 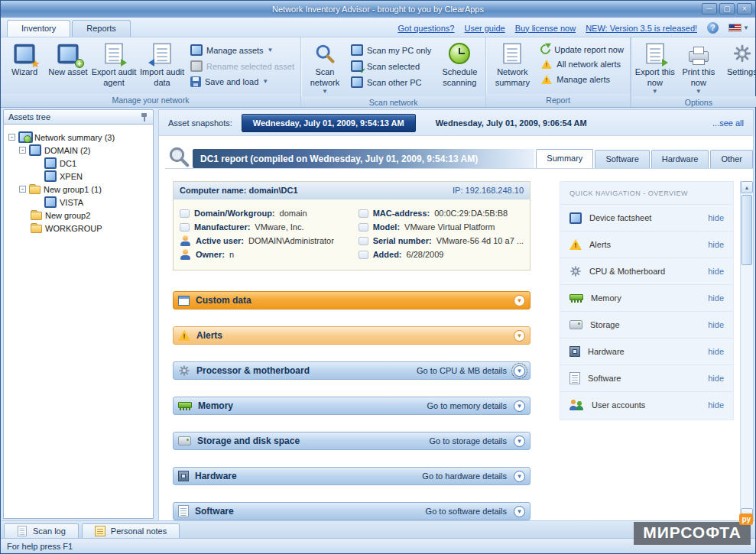 I want to click on maximize-icon: ▢, so click(x=727, y=9).